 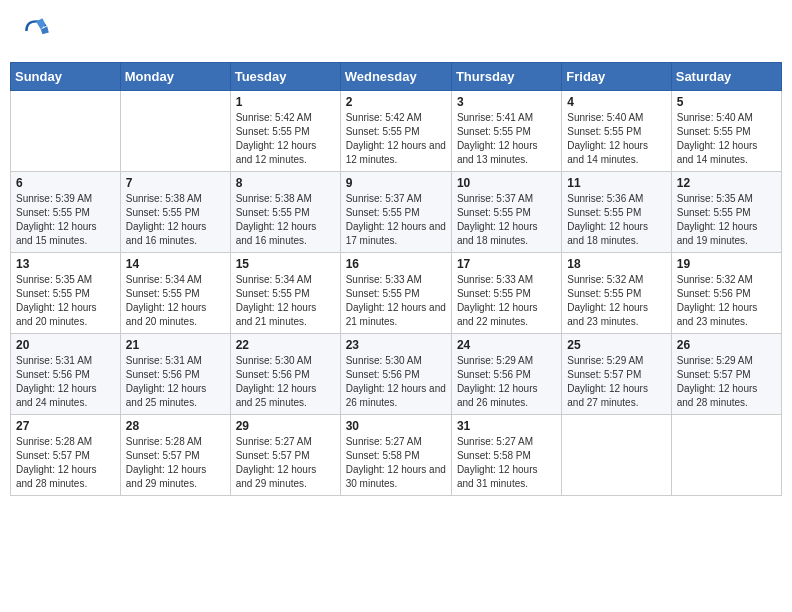 I want to click on day-cell: 24Sunrise: 5:29 AM Sunset: 5:56 PM Dayli…, so click(x=506, y=374).